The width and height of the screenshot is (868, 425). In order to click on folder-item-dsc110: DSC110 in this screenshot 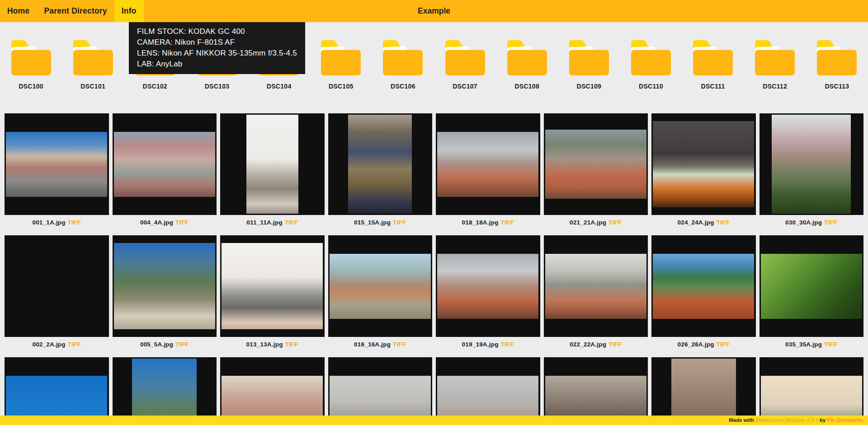, I will do `click(651, 64)`.